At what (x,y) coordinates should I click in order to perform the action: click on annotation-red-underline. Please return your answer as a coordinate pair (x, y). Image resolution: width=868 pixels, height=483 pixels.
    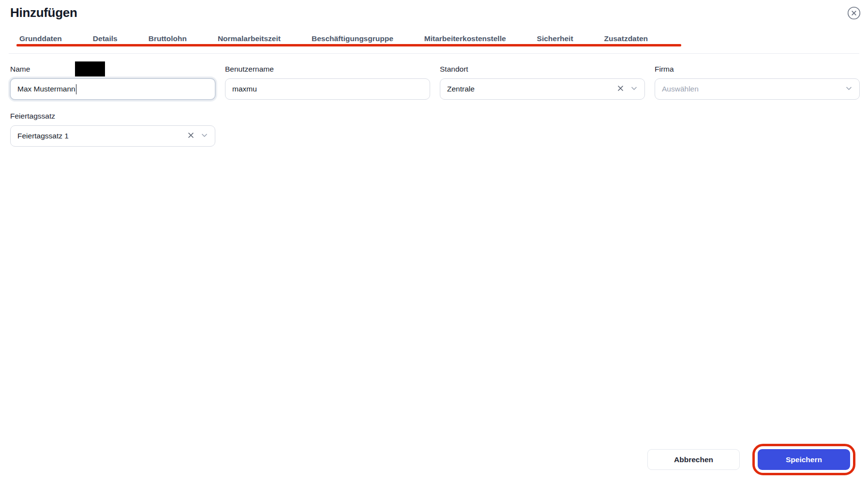
    Looking at the image, I should click on (349, 45).